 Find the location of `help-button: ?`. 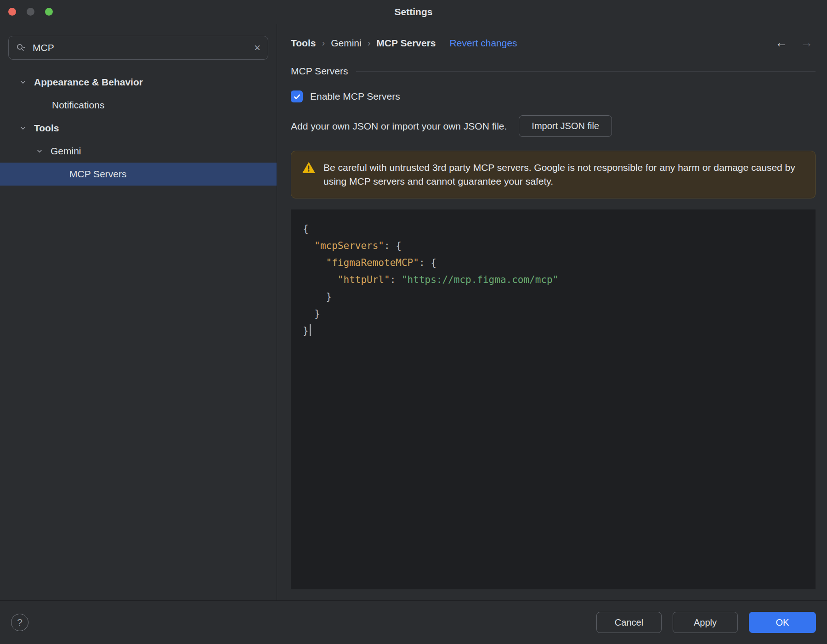

help-button: ? is located at coordinates (20, 622).